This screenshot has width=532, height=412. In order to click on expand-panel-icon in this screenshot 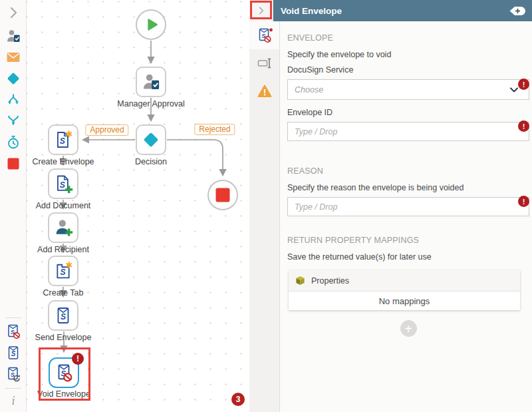, I will do `click(517, 11)`.